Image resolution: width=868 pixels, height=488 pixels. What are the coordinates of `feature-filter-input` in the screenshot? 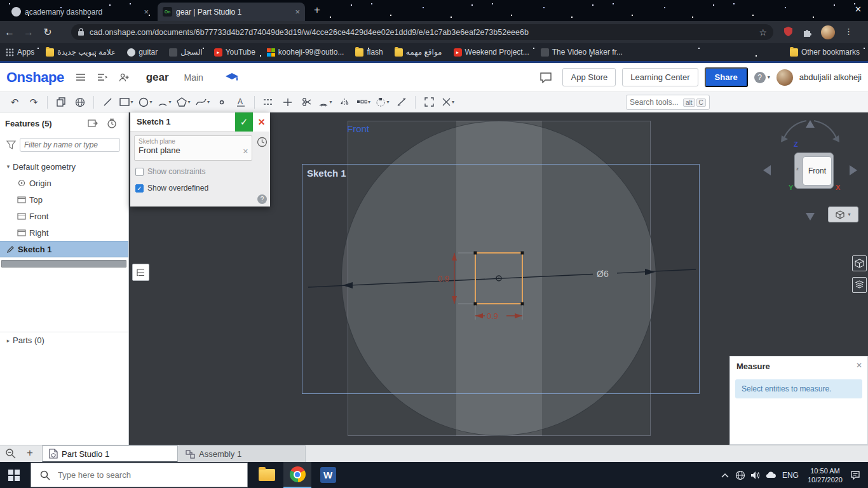 It's located at (70, 145).